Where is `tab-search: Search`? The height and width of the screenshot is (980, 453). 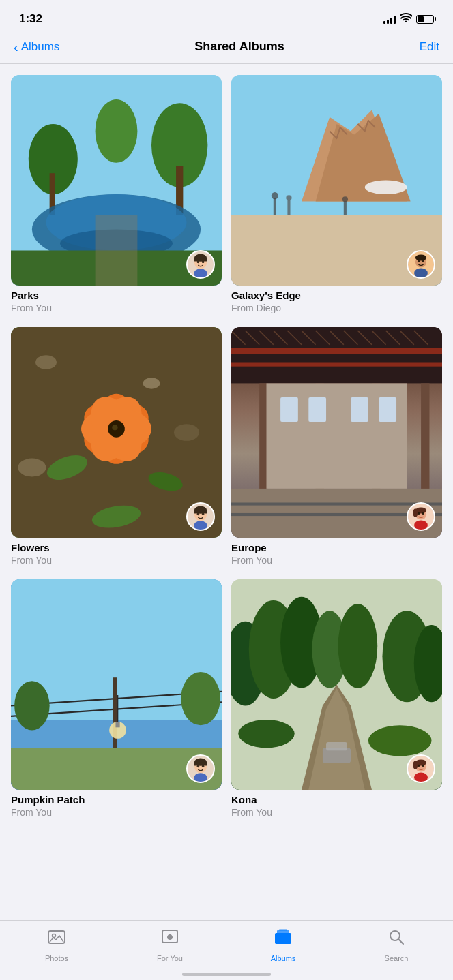
tab-search: Search is located at coordinates (396, 945).